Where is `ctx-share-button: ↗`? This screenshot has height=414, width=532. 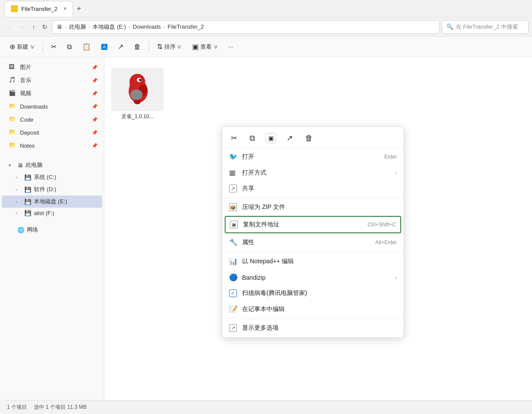
ctx-share-button: ↗ is located at coordinates (289, 138).